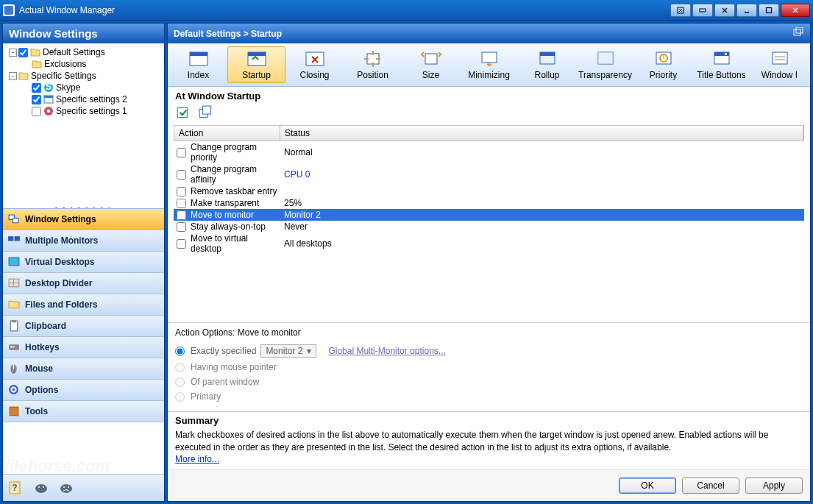 Image resolution: width=813 pixels, height=504 pixels. Describe the element at coordinates (41, 488) in the screenshot. I see `feedback-good-icon` at that location.